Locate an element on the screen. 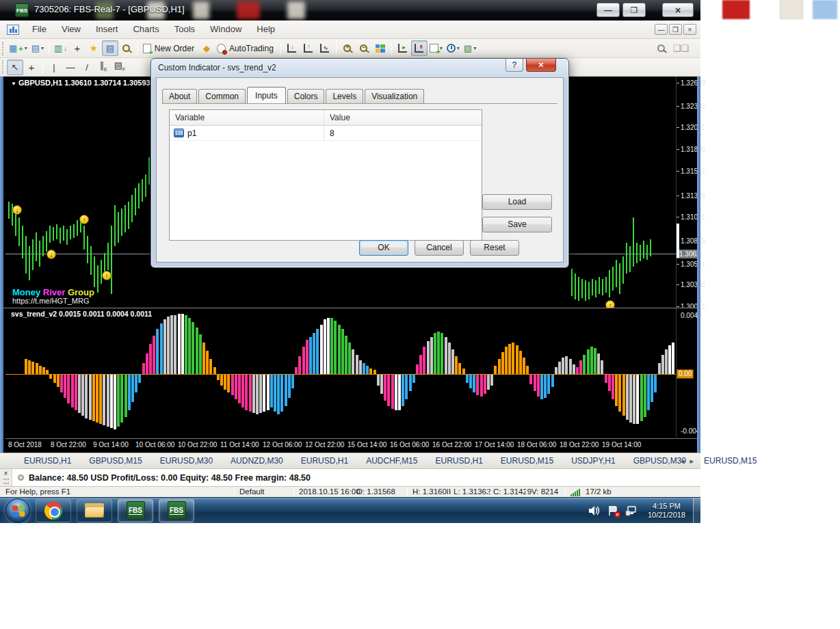 The height and width of the screenshot is (629, 840). dialog-help-button: ? is located at coordinates (514, 66).